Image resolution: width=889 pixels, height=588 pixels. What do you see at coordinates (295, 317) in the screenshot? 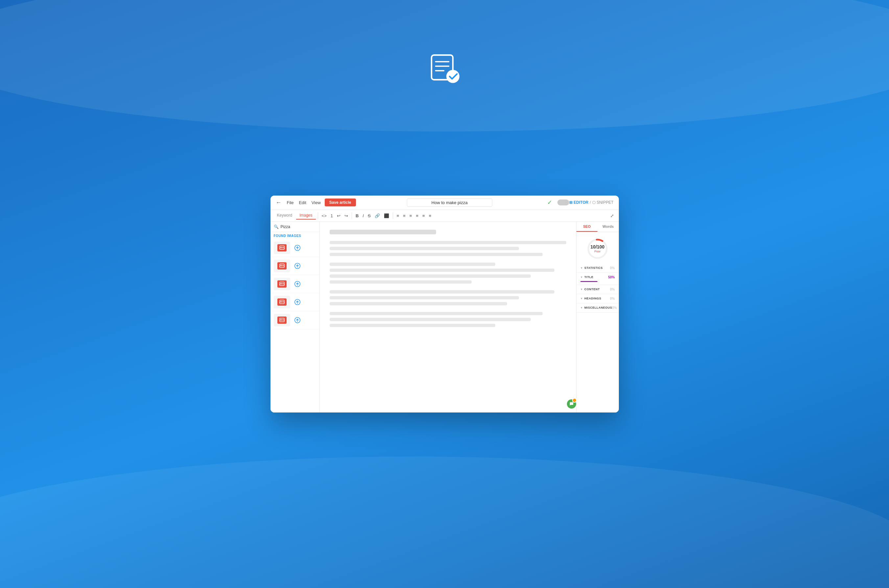
I see `left-sidebar: 🔍 FOUND IMAGES` at bounding box center [295, 317].